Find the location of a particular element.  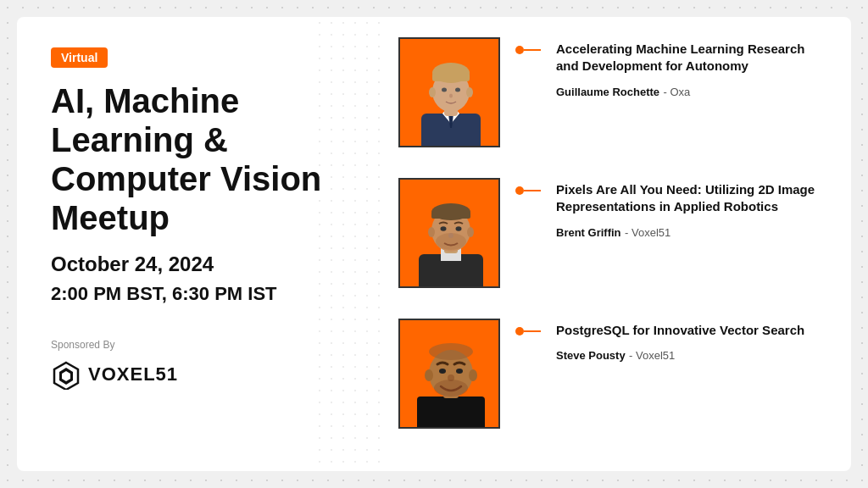

speaker-name-3: Steve Pousty is located at coordinates (591, 356).